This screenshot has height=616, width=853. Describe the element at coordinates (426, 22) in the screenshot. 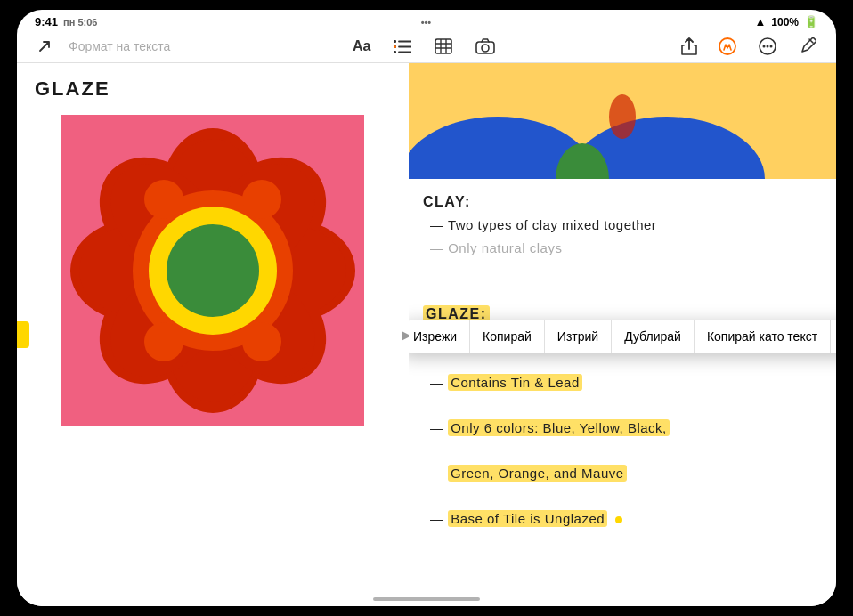

I see `status-dots: •••` at that location.